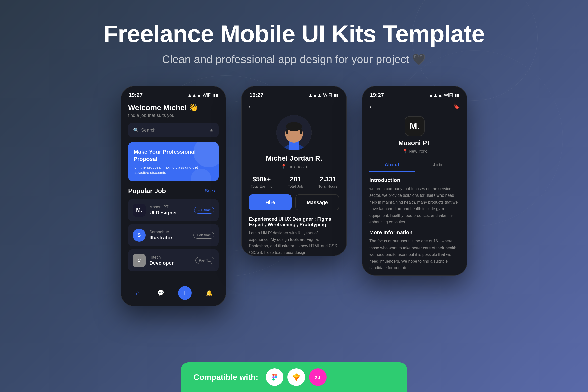  Describe the element at coordinates (415, 203) in the screenshot. I see `intro-section: Introduction we are a company that focus…` at that location.